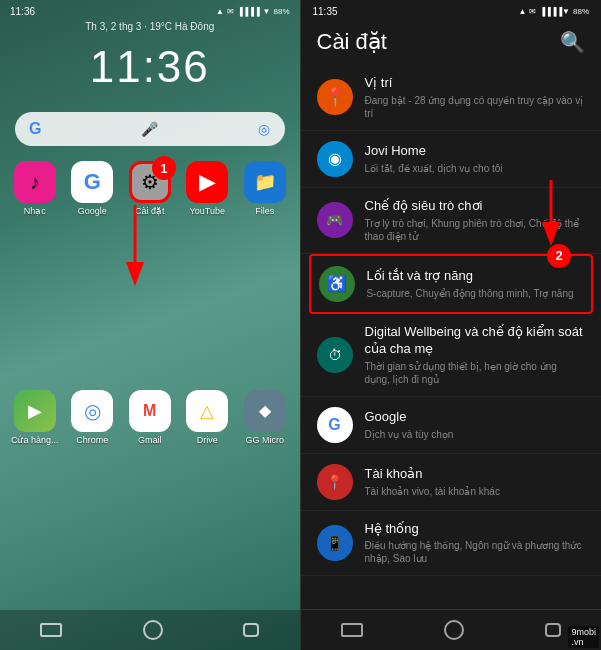 Image resolution: width=601 pixels, height=650 pixels. Describe the element at coordinates (164, 168) in the screenshot. I see `step1-circle: 1` at that location.